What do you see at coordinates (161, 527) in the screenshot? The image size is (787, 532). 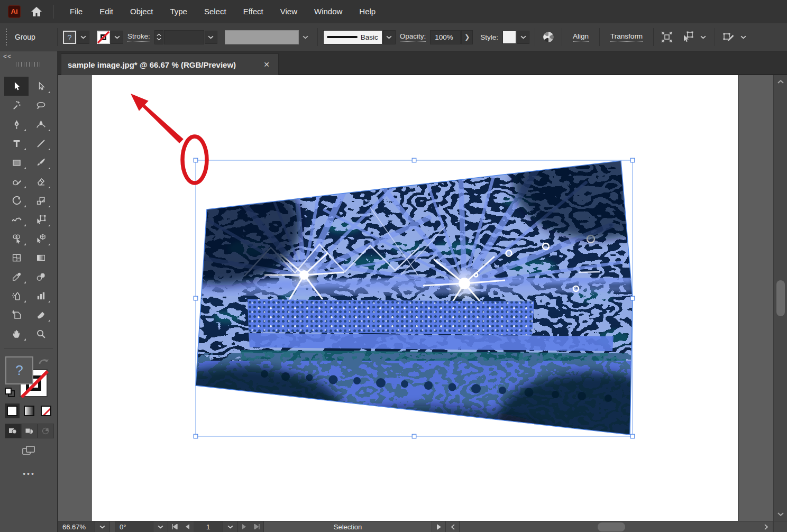 I see `rotation-dropdown` at bounding box center [161, 527].